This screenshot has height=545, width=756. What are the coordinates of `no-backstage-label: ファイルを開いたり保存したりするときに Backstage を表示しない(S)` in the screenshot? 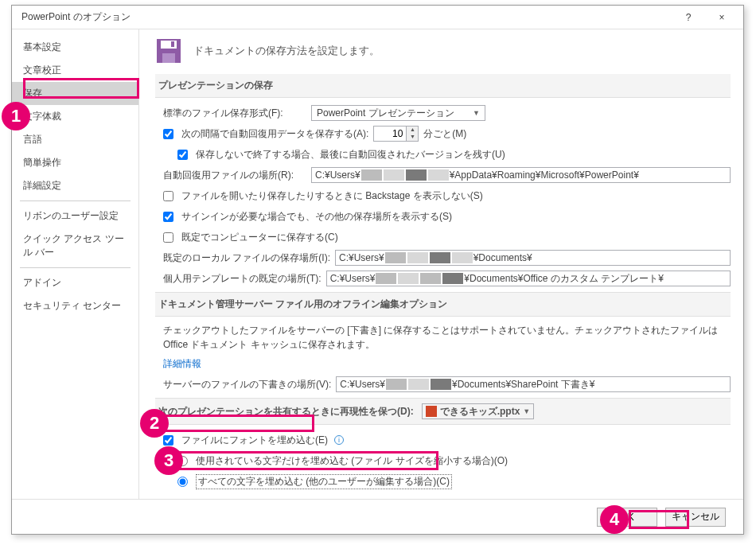 It's located at (333, 196).